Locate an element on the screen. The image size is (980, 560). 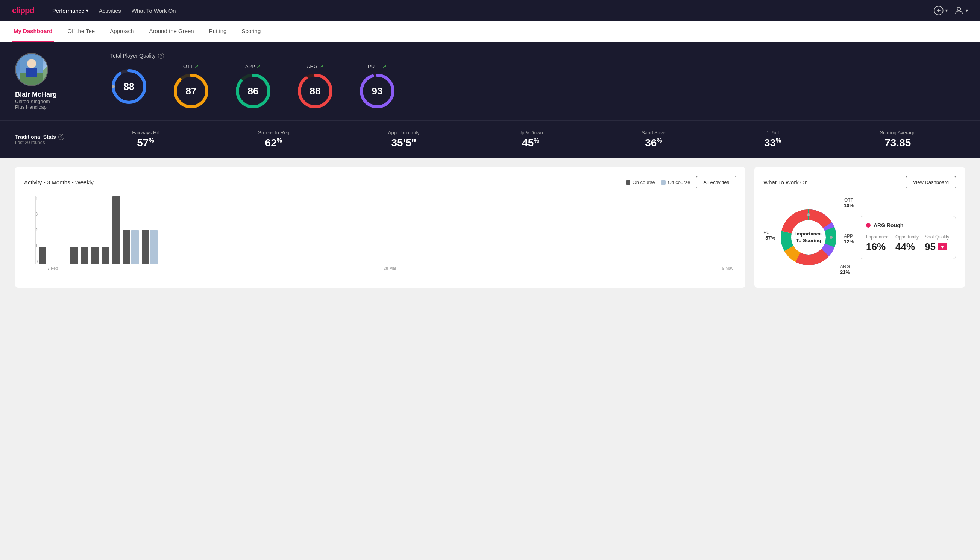
score-card-putt: PUTT ↗ 93 is located at coordinates (377, 87).